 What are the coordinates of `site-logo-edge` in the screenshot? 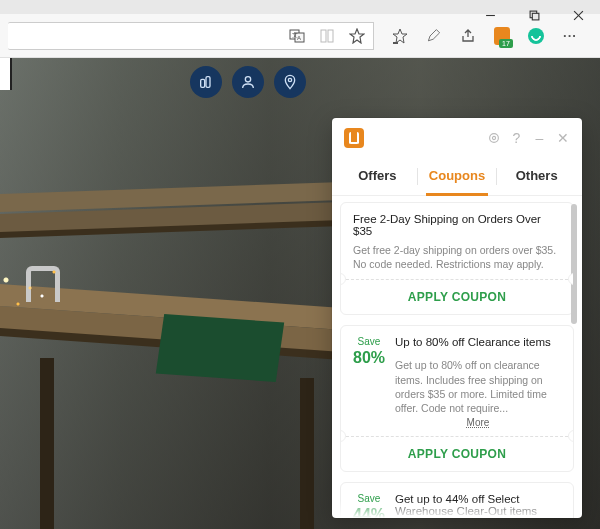 It's located at (6, 74).